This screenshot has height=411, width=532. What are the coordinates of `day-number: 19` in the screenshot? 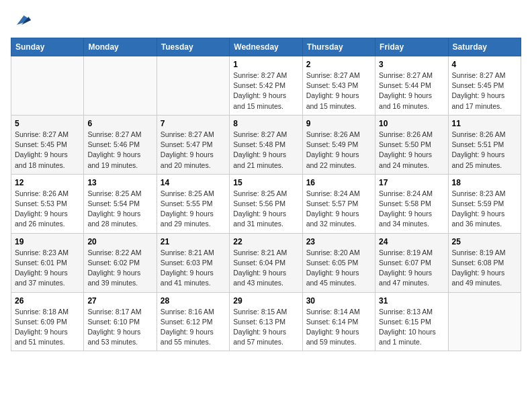 It's located at (47, 242).